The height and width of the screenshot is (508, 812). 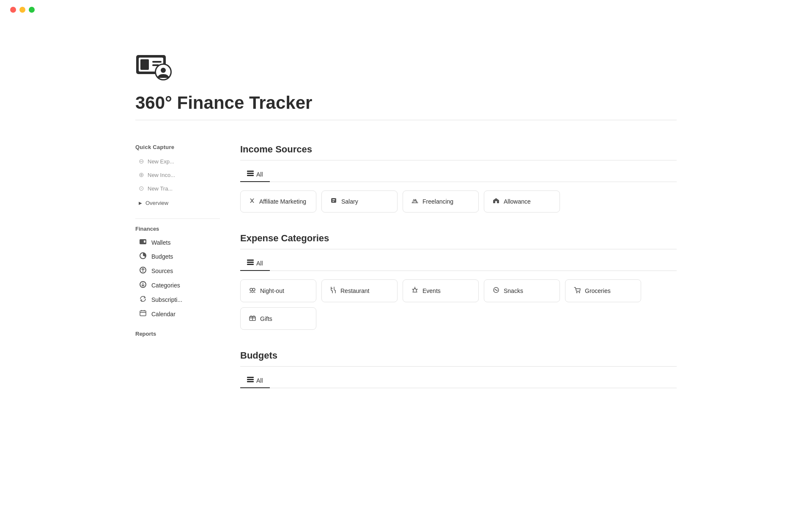 What do you see at coordinates (441, 291) in the screenshot?
I see `expense-card-events: Events` at bounding box center [441, 291].